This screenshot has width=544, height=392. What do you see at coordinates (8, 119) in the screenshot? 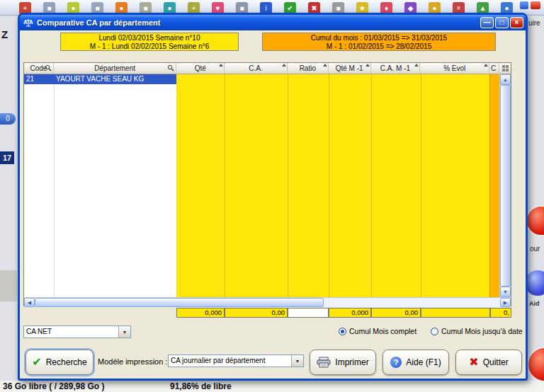
I see `badge-zero: 0` at bounding box center [8, 119].